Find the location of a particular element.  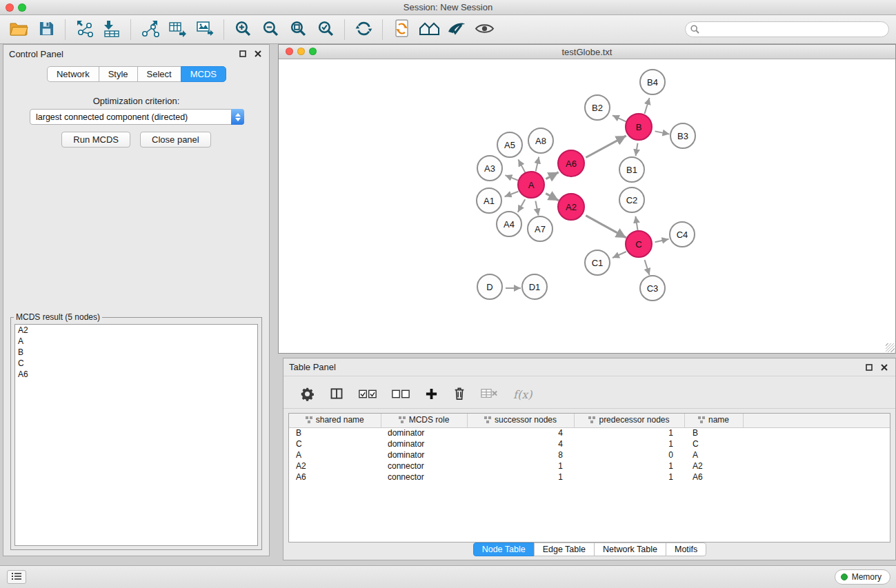

network-node-D1: D1 is located at coordinates (535, 287).